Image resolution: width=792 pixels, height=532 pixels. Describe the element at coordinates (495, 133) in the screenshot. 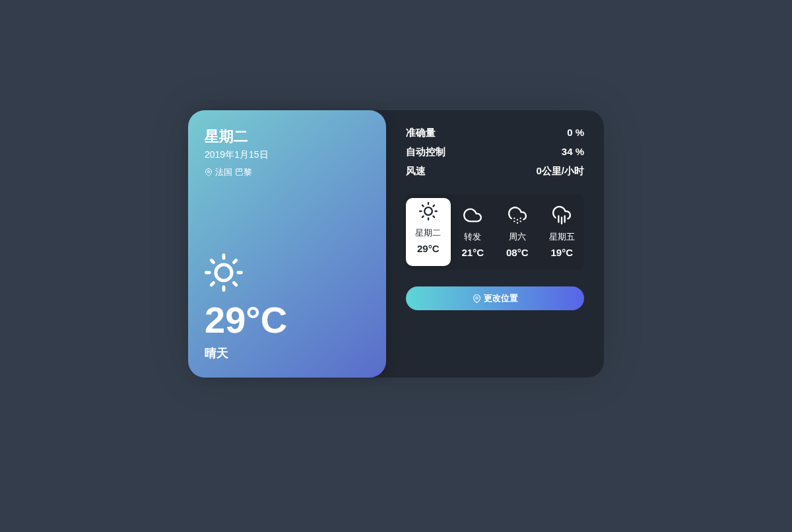

I see `stat-precipitation: 准确量 0 %` at that location.